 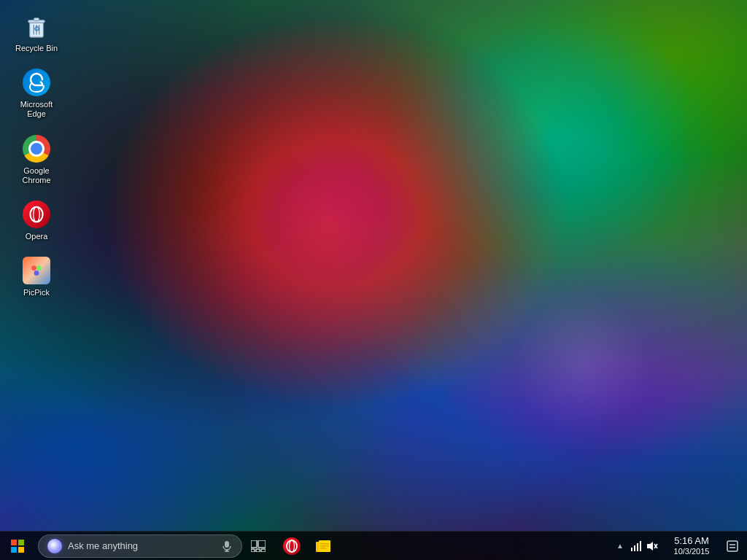 I want to click on chrome-label: Google Chrome, so click(x=36, y=176).